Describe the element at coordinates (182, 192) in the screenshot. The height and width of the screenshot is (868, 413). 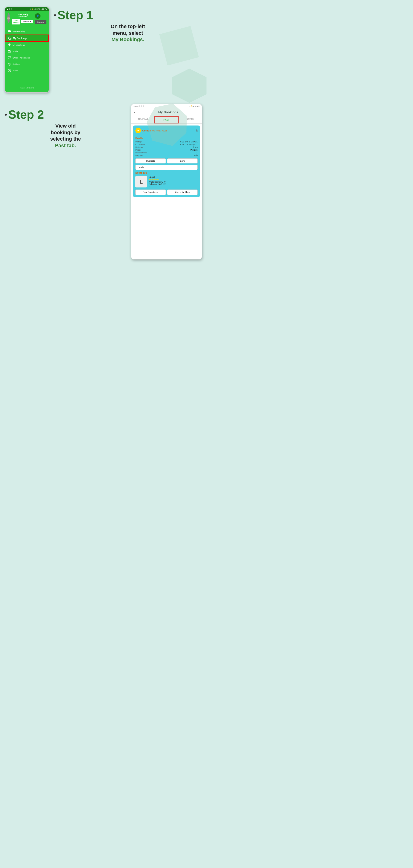
I see `report-problem-button: Report Problem` at that location.